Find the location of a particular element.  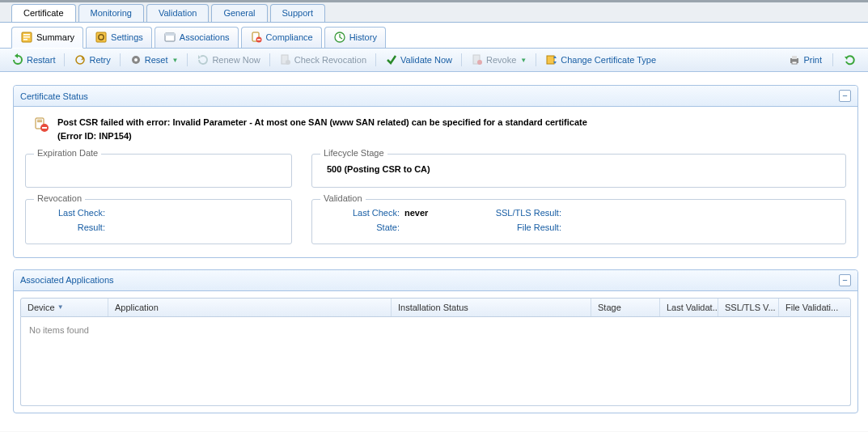

restart-button: Restart is located at coordinates (33, 60).